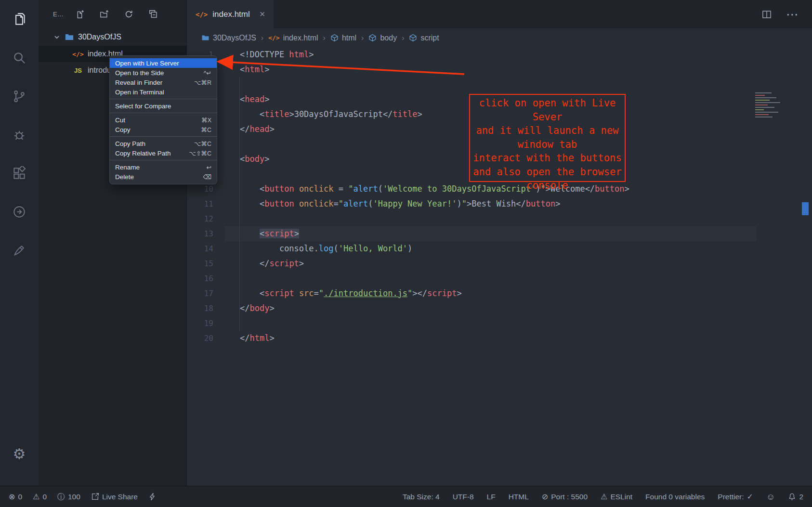 The height and width of the screenshot is (507, 812). I want to click on menu-item-copy: Copy⌘C, so click(163, 130).